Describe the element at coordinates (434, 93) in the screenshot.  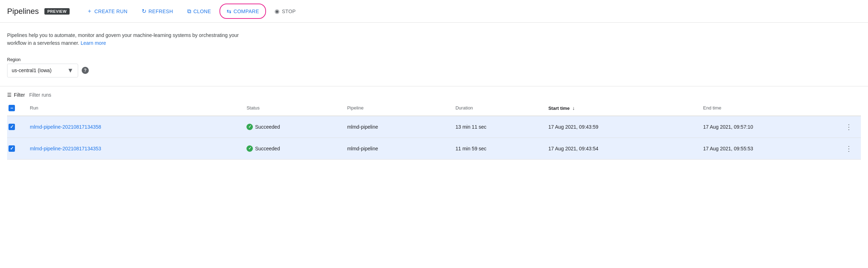
I see `filter-section: ☰ Filter Filter runs` at that location.